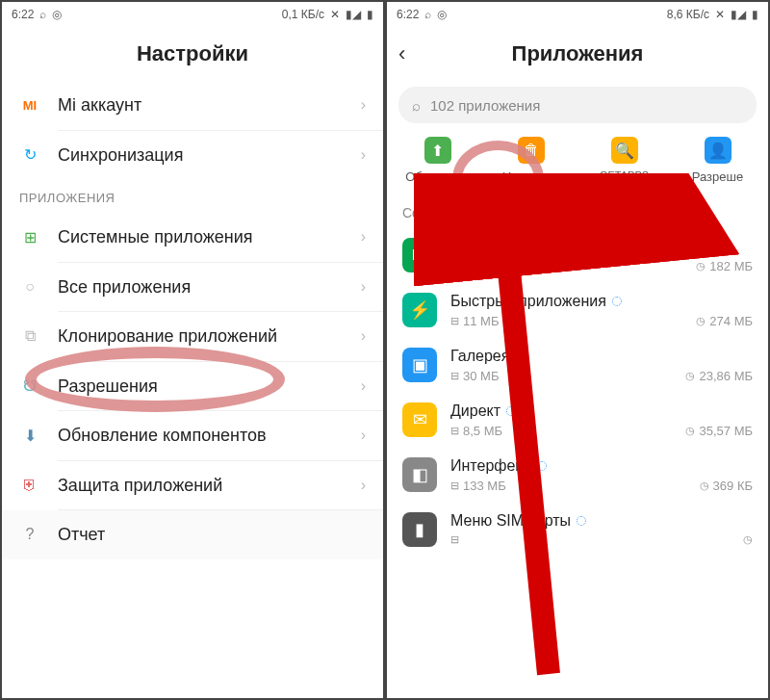 Image resolution: width=770 pixels, height=700 pixels. What do you see at coordinates (420, 530) in the screenshot?
I see `app-icon: ▮` at bounding box center [420, 530].